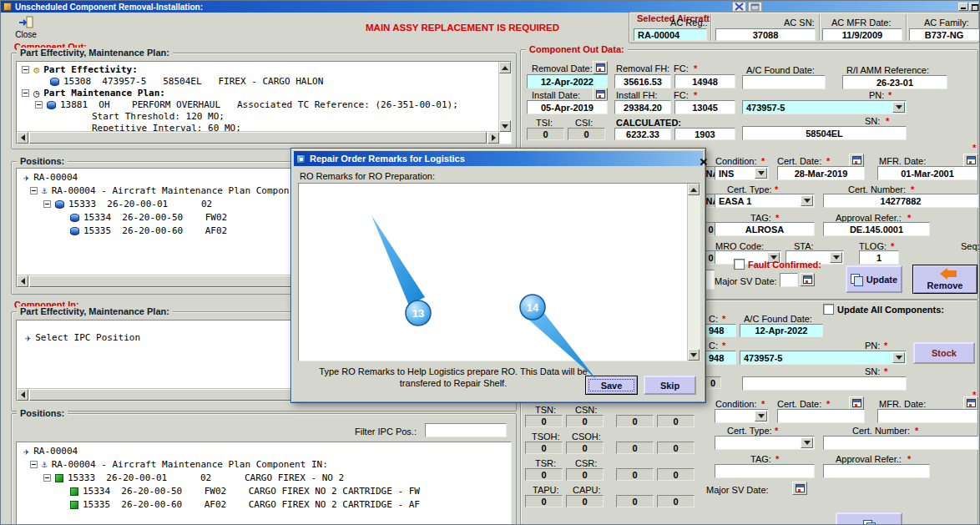  Describe the element at coordinates (194, 477) in the screenshot. I see `tree-node: 15333 26-20-00-01 02 CARGO FIREX - NO 2` at that location.